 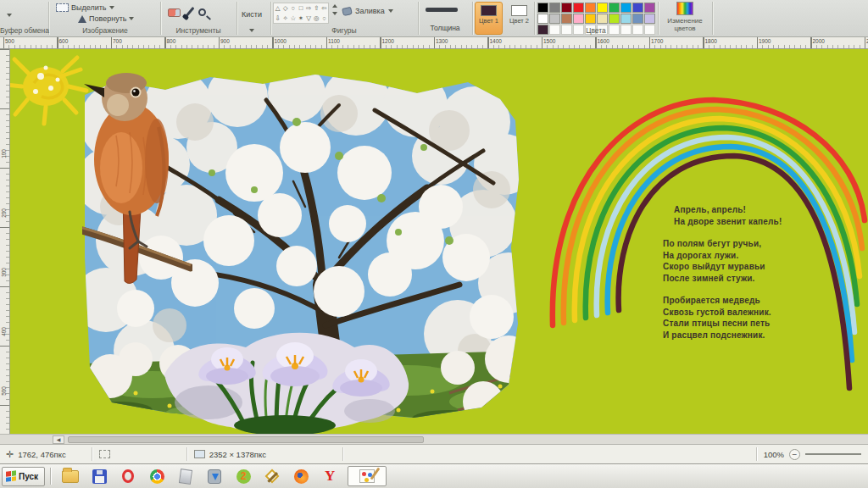 What do you see at coordinates (202, 12) in the screenshot?
I see `magnifier-icon` at bounding box center [202, 12].